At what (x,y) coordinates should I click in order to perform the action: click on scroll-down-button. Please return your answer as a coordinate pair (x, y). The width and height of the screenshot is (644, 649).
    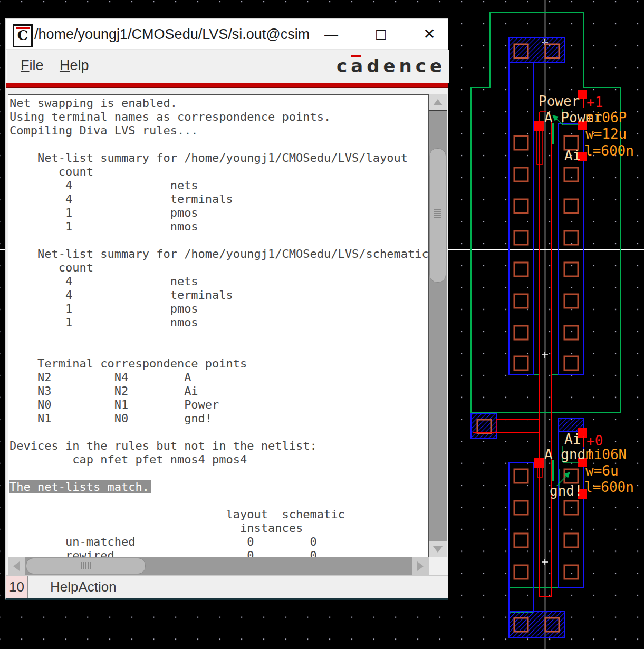
    Looking at the image, I should click on (438, 549).